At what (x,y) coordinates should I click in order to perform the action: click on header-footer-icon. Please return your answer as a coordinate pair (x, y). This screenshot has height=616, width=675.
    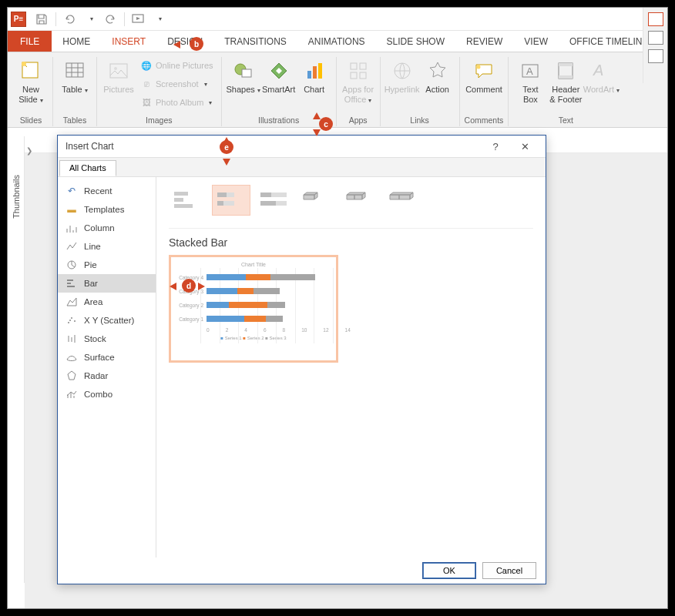
    Looking at the image, I should click on (566, 71).